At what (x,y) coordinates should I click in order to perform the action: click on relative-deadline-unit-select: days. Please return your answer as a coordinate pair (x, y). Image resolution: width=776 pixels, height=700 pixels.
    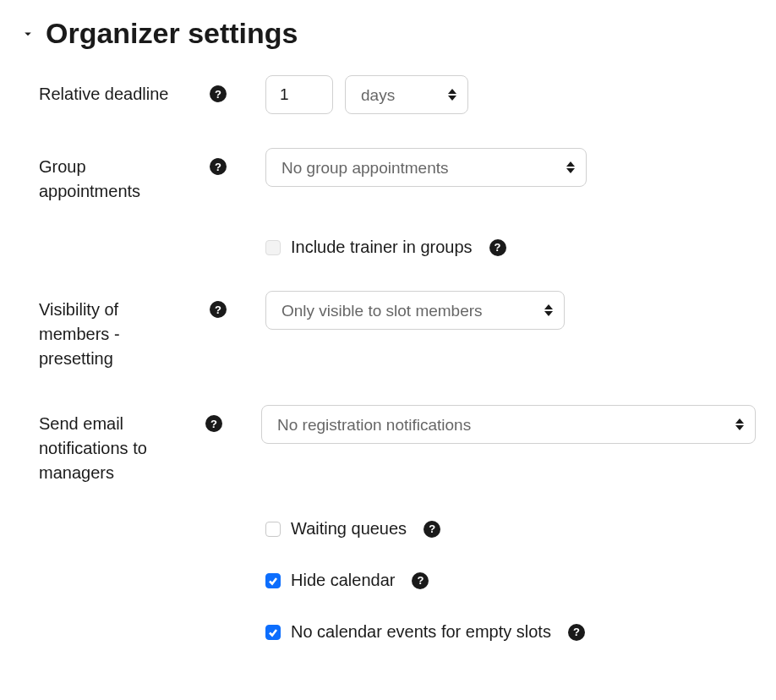
    Looking at the image, I should click on (407, 95).